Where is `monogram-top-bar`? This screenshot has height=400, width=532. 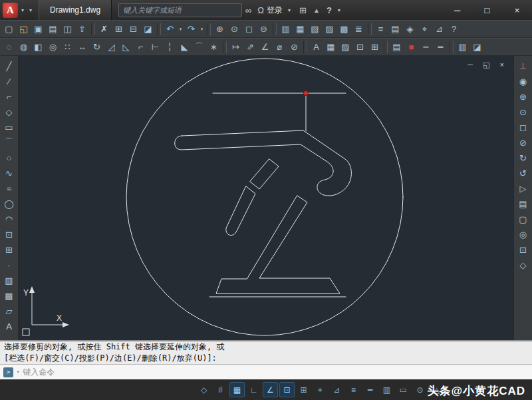
monogram-top-bar is located at coordinates (263, 163).